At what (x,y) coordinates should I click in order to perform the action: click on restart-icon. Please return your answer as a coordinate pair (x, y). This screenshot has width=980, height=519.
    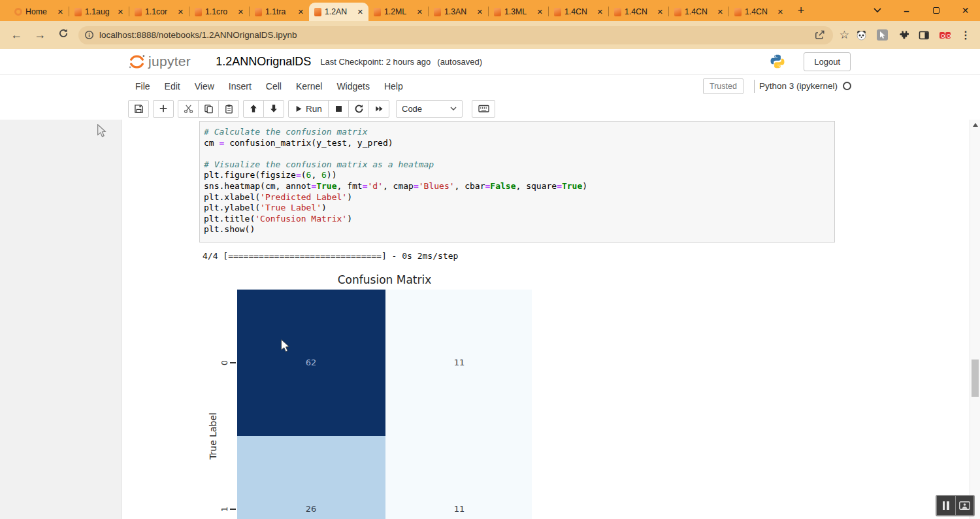
    Looking at the image, I should click on (359, 109).